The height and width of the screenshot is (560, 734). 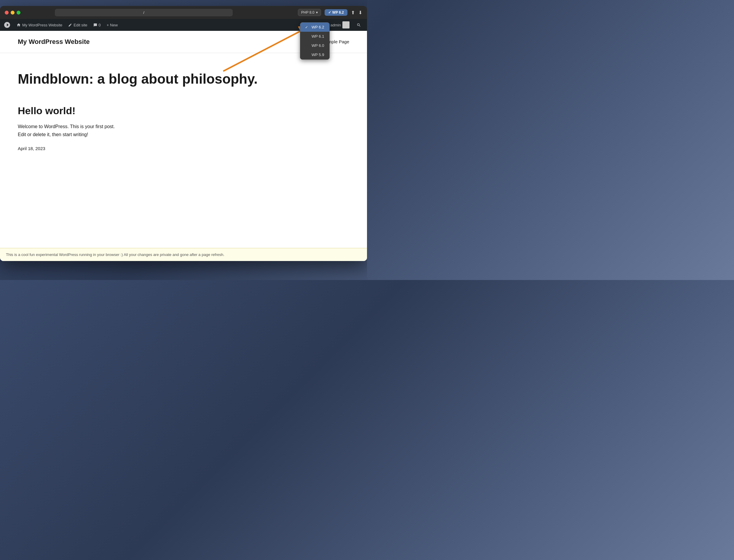 I want to click on admin-bar-site-name: My WordPress Website, so click(x=39, y=25).